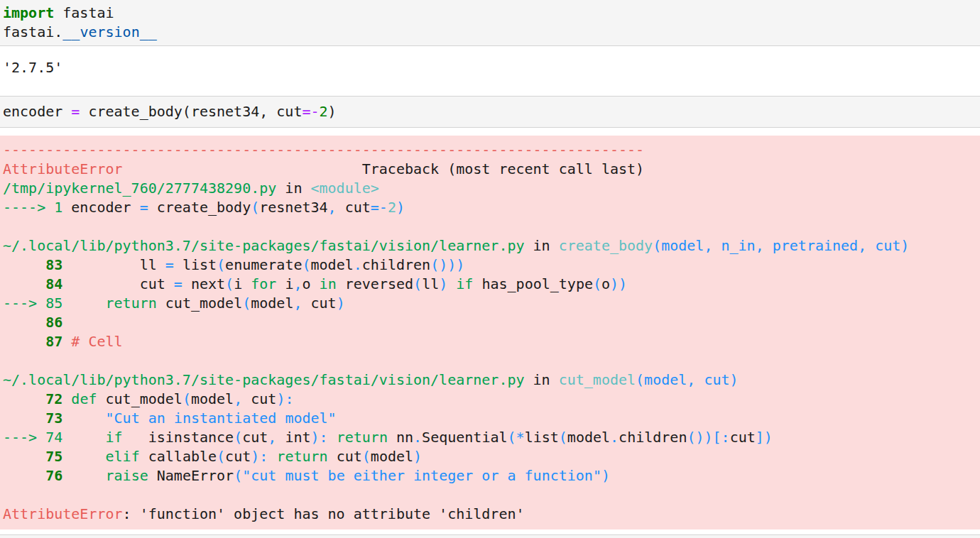  Describe the element at coordinates (490, 189) in the screenshot. I see `code-line: /tmp/ipykernel_760/2777438290.py in <mod…` at that location.